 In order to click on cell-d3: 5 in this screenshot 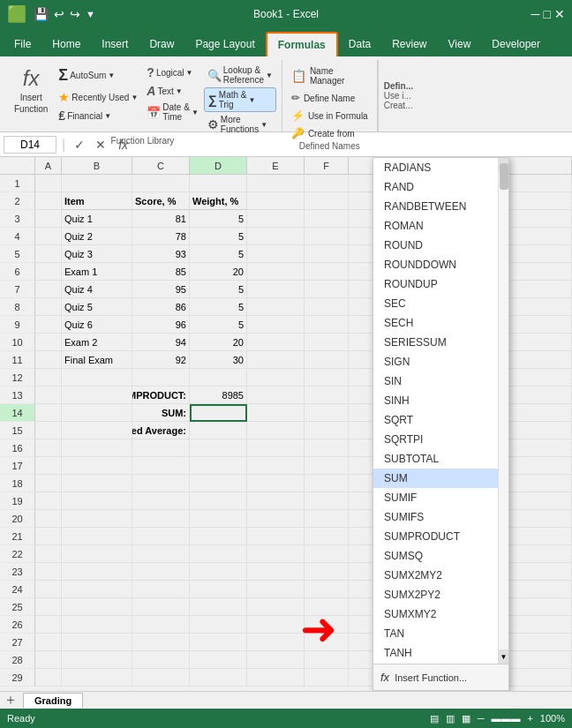, I will do `click(219, 219)`.